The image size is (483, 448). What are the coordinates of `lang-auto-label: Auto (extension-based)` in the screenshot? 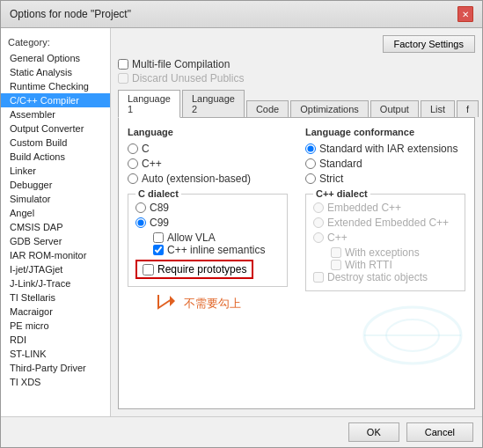 It's located at (196, 179).